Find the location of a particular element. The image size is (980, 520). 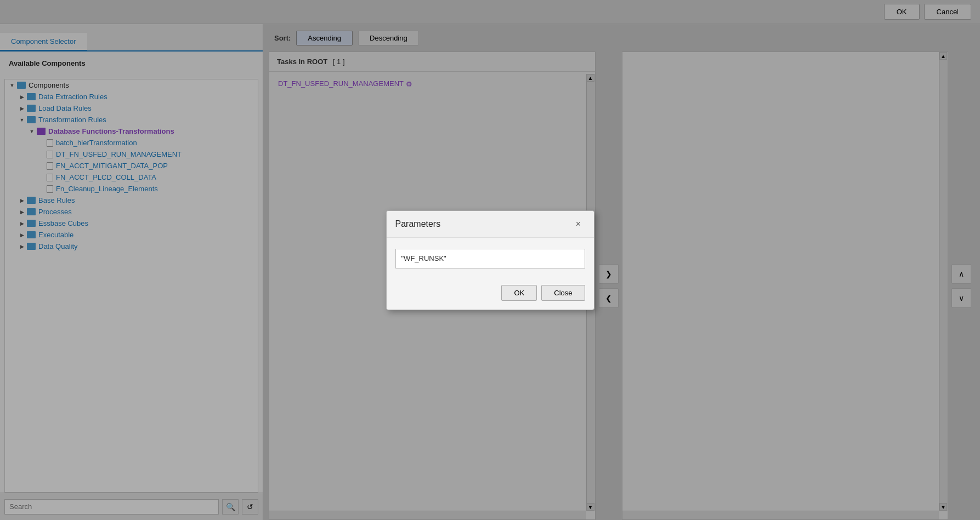

modal-close-x-button: × is located at coordinates (579, 224).